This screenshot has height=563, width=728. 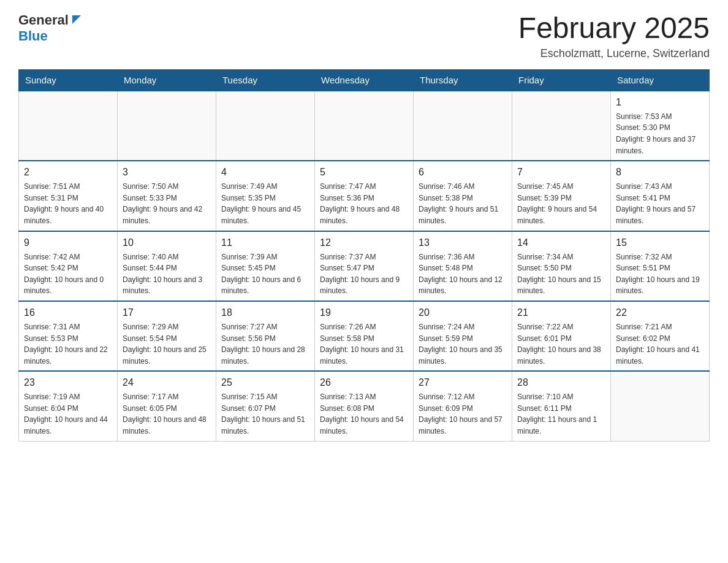 I want to click on month-title: February 2025, so click(x=614, y=28).